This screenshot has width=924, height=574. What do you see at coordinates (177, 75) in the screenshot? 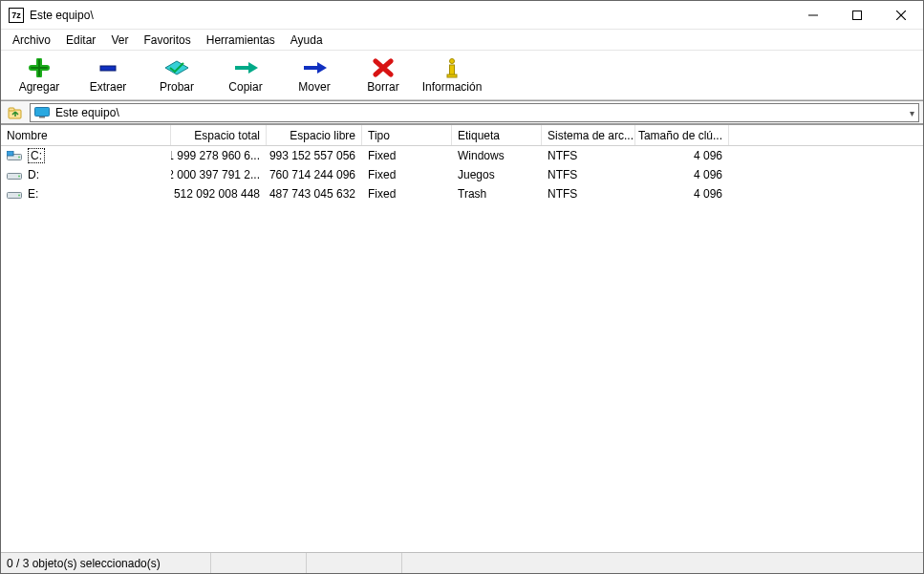
I see `test-button: Probar` at bounding box center [177, 75].